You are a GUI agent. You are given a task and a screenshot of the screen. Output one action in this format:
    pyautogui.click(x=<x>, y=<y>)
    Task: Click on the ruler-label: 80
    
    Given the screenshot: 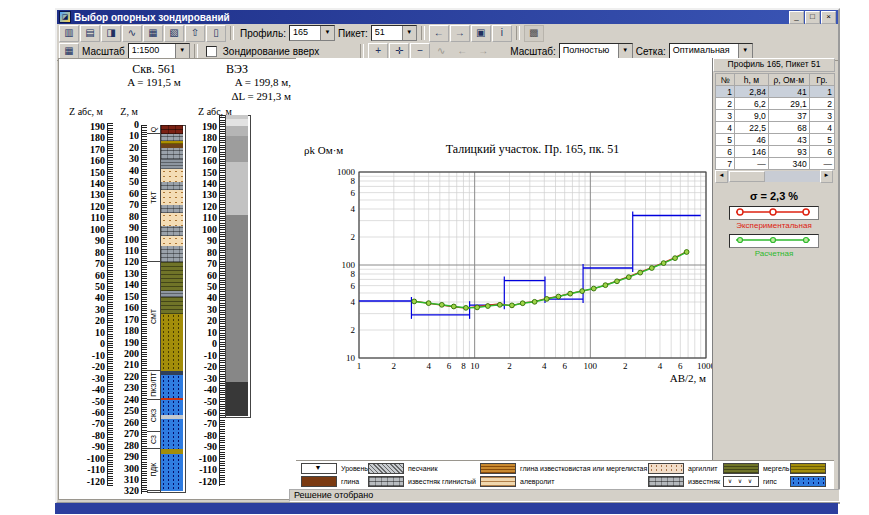 What is the action you would take?
    pyautogui.click(x=202, y=253)
    